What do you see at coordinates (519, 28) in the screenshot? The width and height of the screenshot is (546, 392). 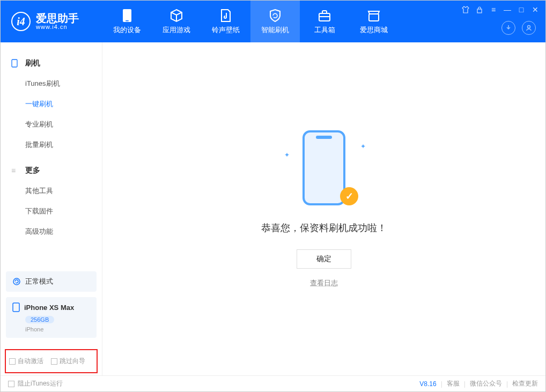 I see `header-user-icons` at bounding box center [519, 28].